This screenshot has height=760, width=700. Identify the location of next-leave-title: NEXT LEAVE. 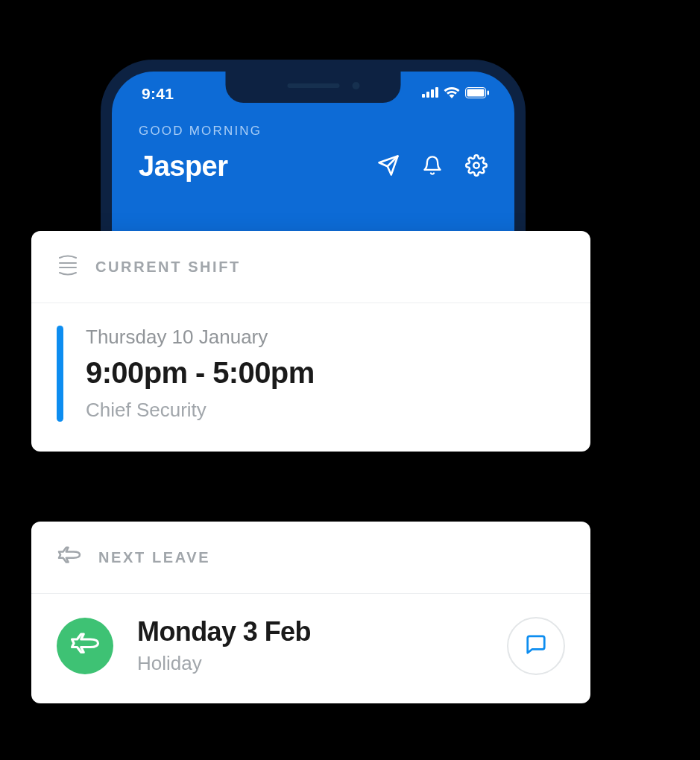
(154, 557).